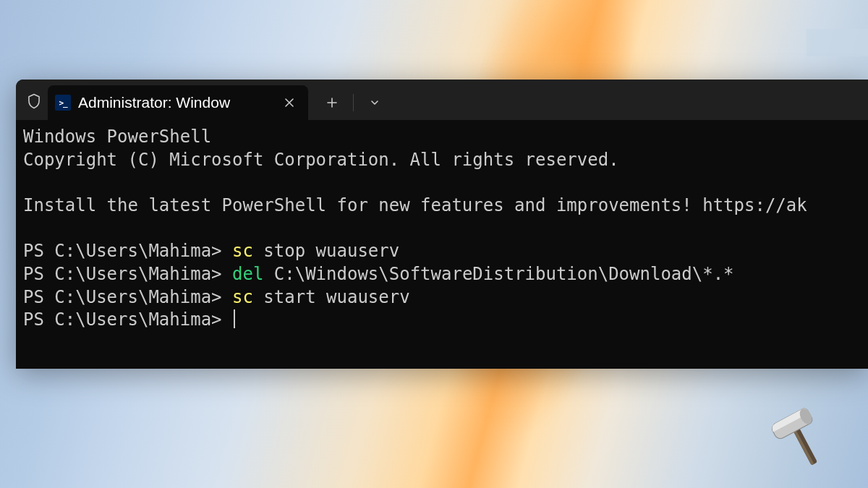 The width and height of the screenshot is (868, 488). What do you see at coordinates (34, 103) in the screenshot?
I see `shield-icon` at bounding box center [34, 103].